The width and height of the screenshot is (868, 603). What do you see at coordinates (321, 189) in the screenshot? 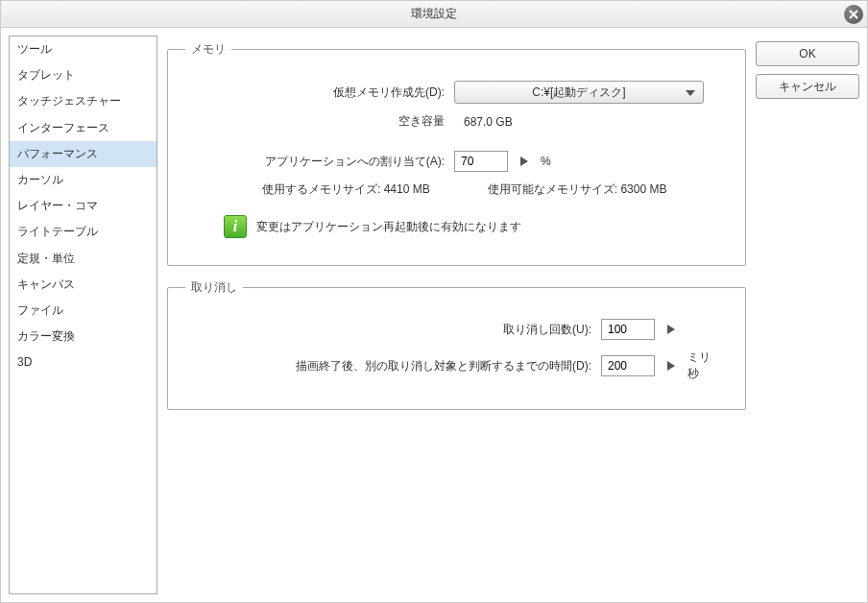
I see `used-memory-label: 使用するメモリサイズ:` at bounding box center [321, 189].